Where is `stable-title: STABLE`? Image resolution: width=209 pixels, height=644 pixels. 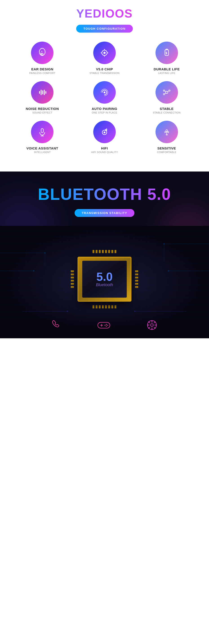
stable-title: STABLE is located at coordinates (167, 108).